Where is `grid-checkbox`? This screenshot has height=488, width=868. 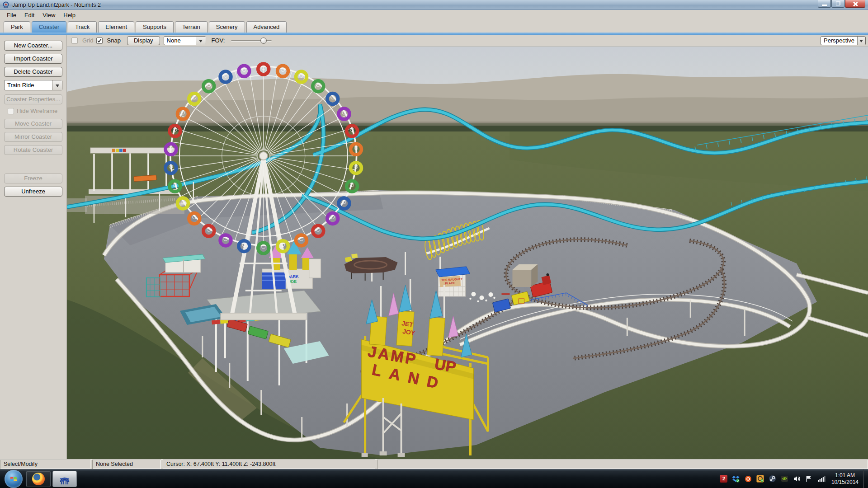
grid-checkbox is located at coordinates (75, 41).